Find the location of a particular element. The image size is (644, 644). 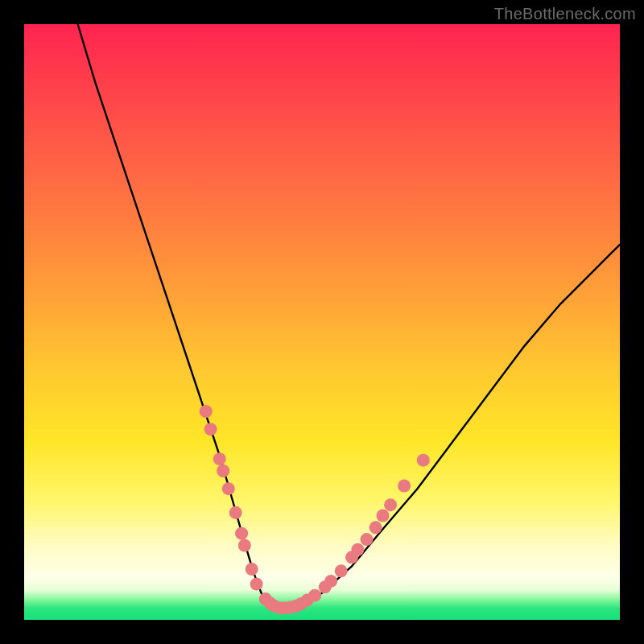

watermark-text: TheBottleneck.com is located at coordinates (565, 14).